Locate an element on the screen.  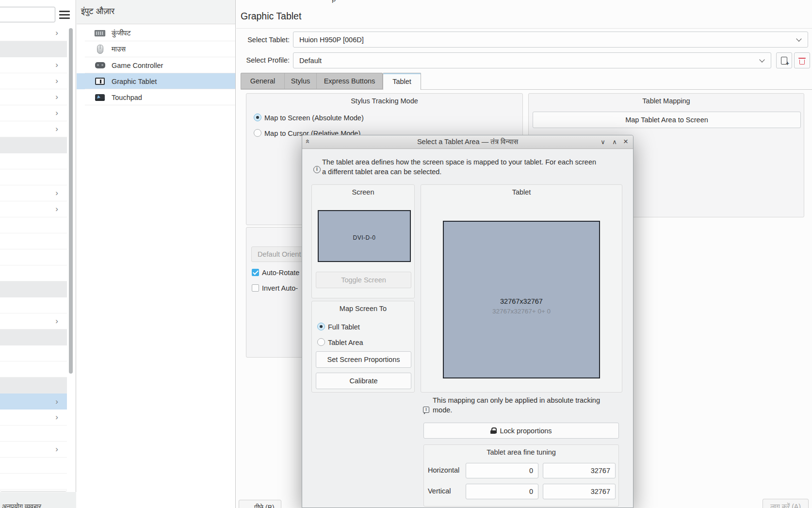
back-button-label: ← पीछे (B) is located at coordinates (260, 506).